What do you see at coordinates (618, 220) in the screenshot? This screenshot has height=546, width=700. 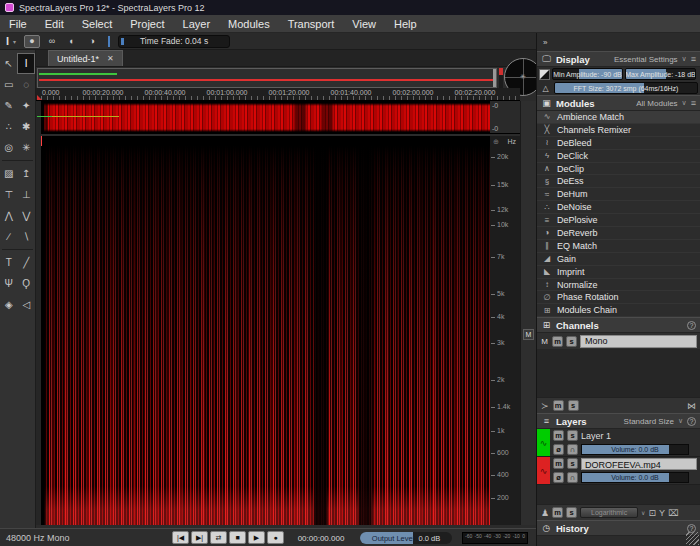 I see `module-deplosive: ≡DePlosive` at bounding box center [618, 220].